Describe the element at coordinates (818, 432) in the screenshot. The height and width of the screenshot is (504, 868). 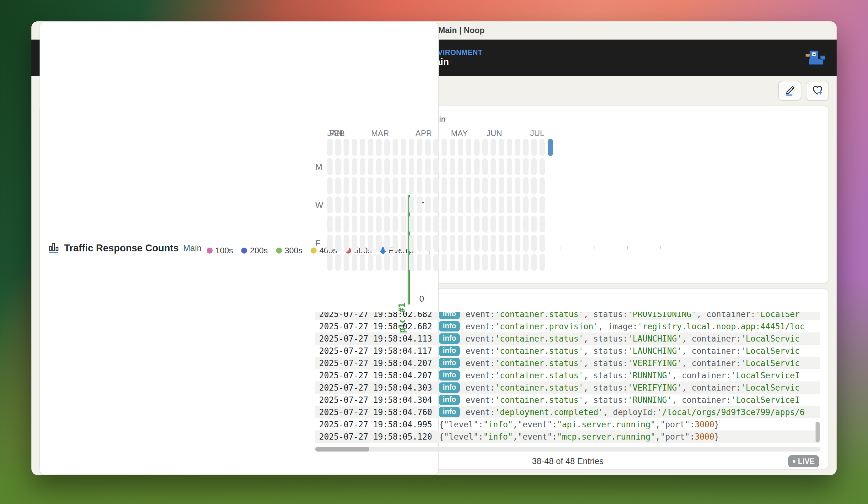
I see `vertical-scrollbar-thumb` at that location.